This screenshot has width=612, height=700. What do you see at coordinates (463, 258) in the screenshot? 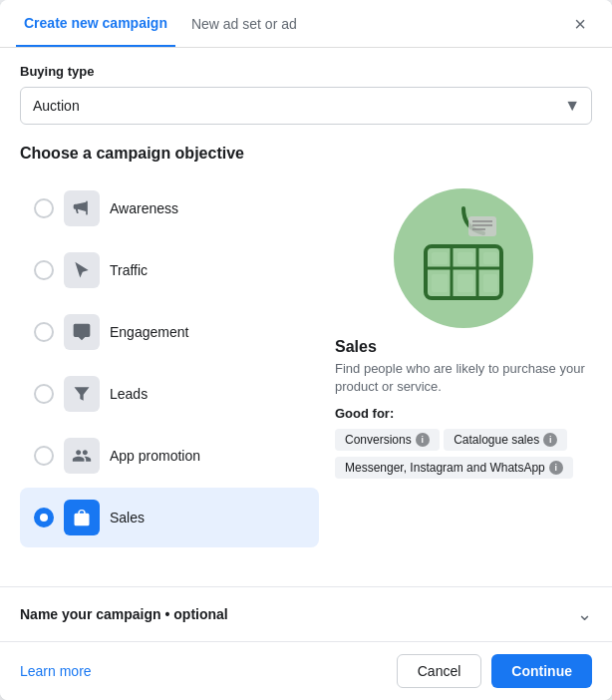
I see `sales-illustration` at bounding box center [463, 258].